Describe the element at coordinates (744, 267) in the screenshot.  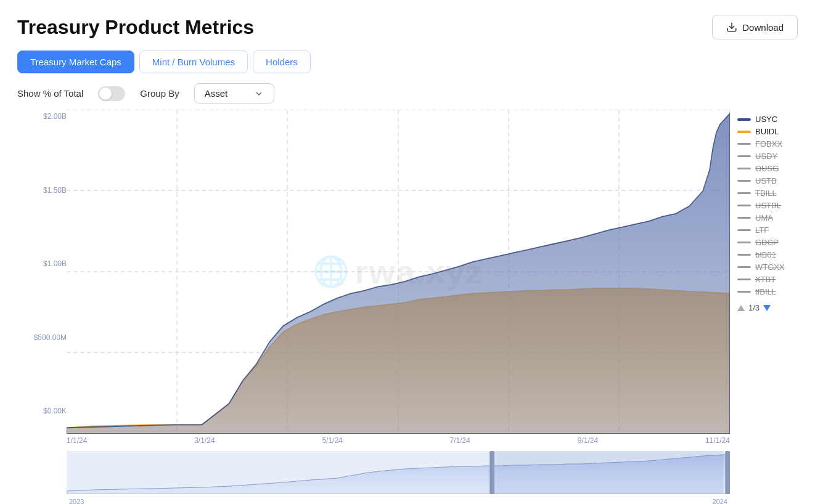
I see `legend-color-wtgxx` at that location.